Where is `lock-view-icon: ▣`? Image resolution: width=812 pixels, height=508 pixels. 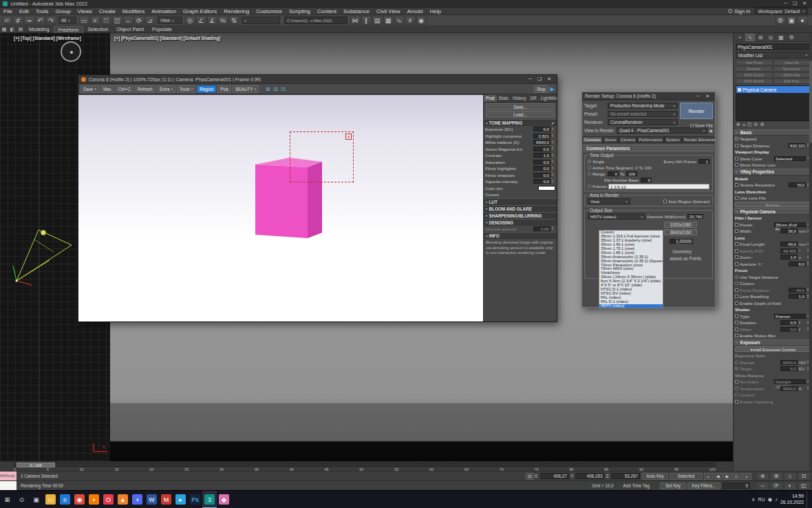
lock-view-icon: ▣ is located at coordinates (711, 131).